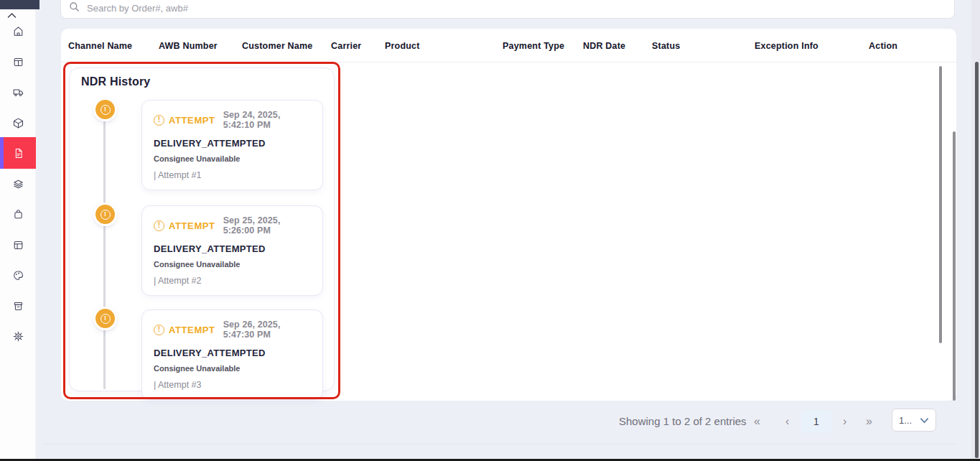 The width and height of the screenshot is (980, 461). What do you see at coordinates (925, 421) in the screenshot?
I see `chevron-down-icon` at bounding box center [925, 421].